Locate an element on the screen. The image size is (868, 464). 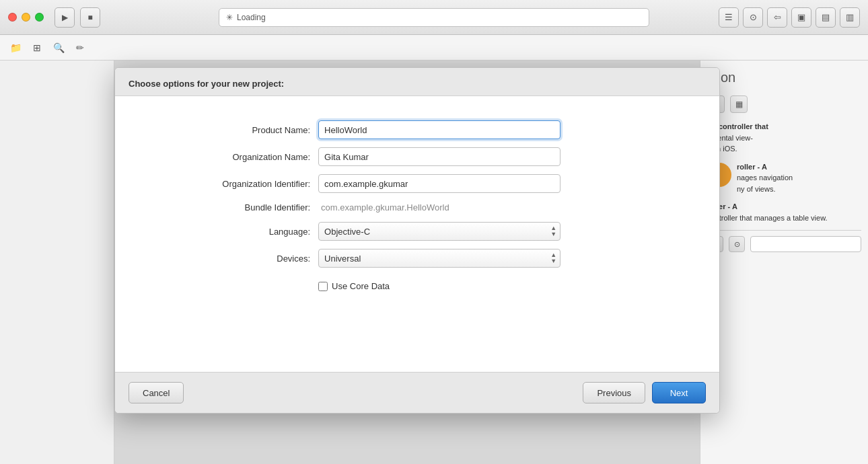
playback-controls: ▶ ■ is located at coordinates (77, 17).